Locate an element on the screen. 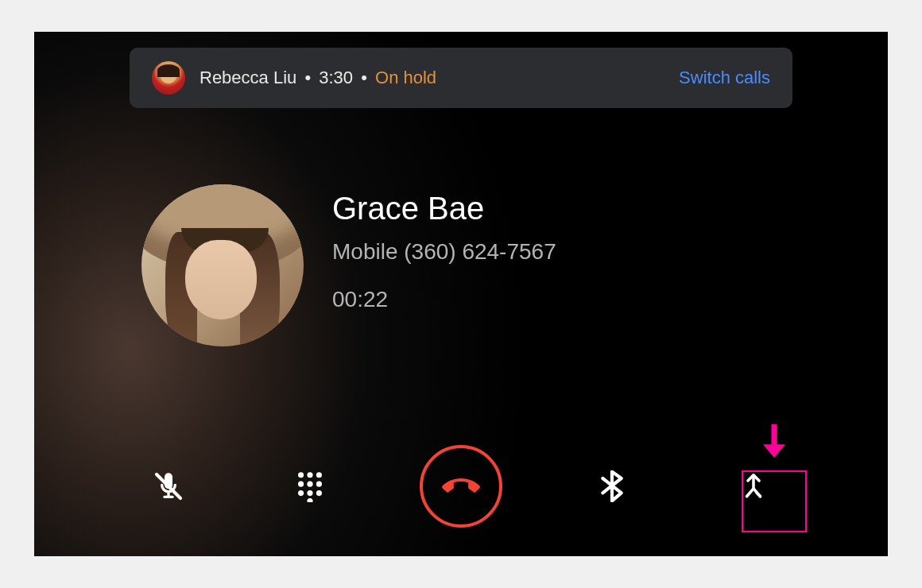  held-call-text: Rebecca Liu • 3:30 • On hold is located at coordinates (318, 78).